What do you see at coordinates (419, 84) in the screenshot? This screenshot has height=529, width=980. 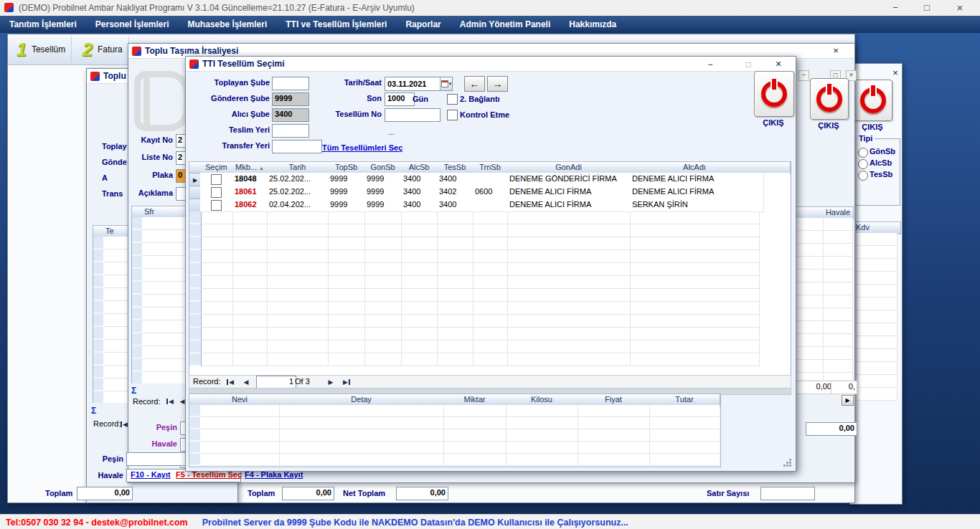 I see `tarih-saat-input: 03.11.2021 ▾` at bounding box center [419, 84].